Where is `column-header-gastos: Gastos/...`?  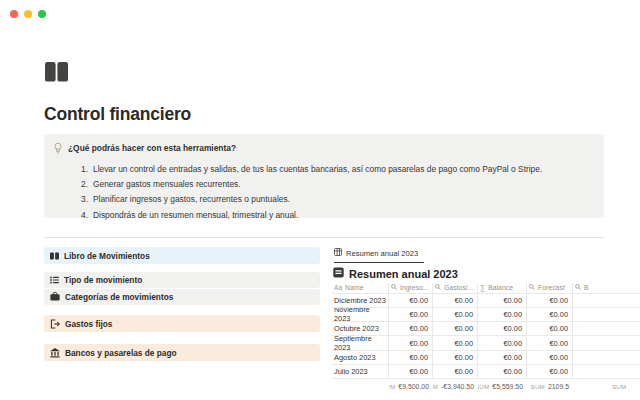 column-header-gastos: Gastos/... is located at coordinates (456, 288).